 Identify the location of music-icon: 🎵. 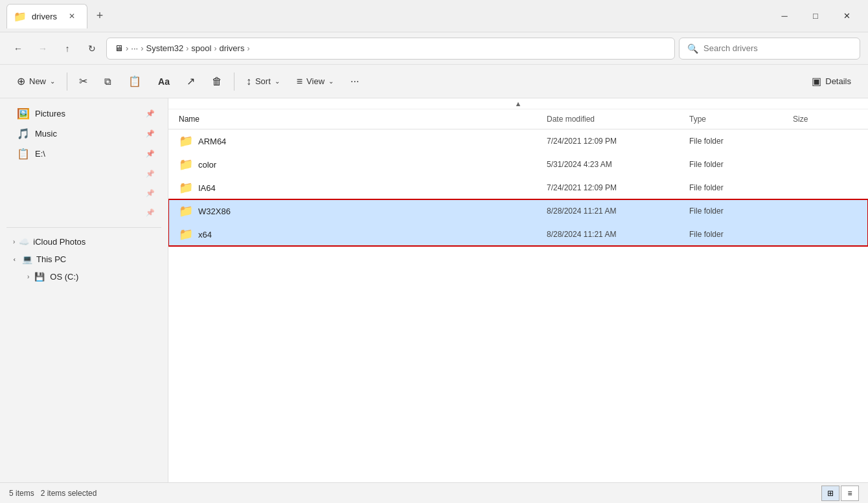
(23, 133).